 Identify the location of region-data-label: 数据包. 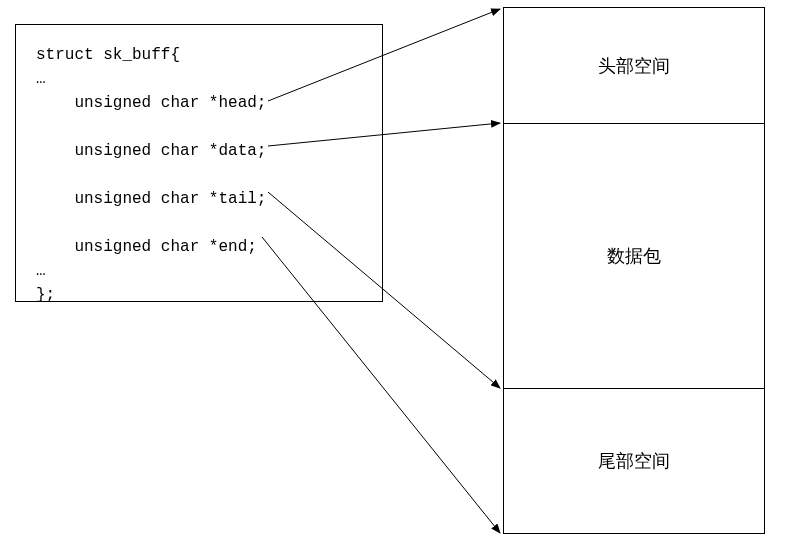
(634, 256).